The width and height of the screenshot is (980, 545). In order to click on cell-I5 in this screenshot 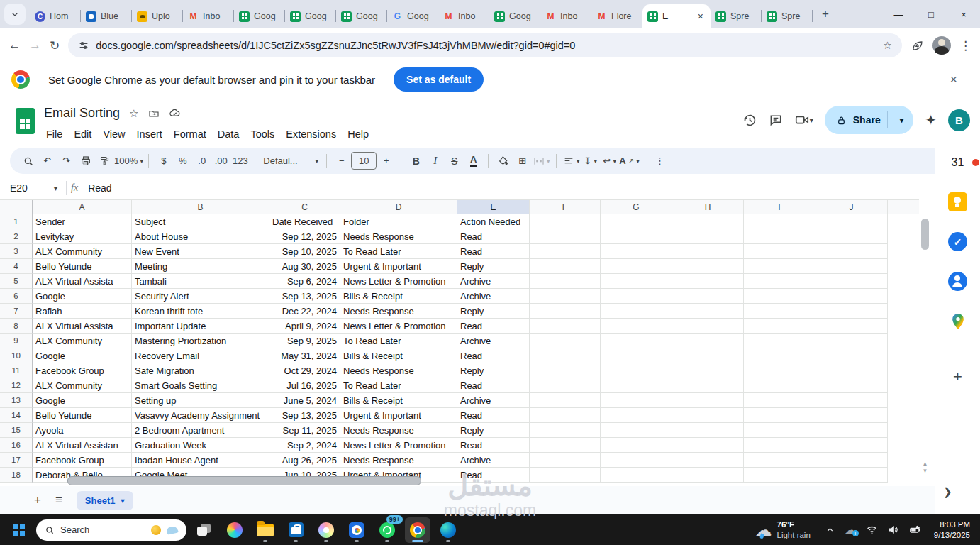, I will do `click(780, 281)`.